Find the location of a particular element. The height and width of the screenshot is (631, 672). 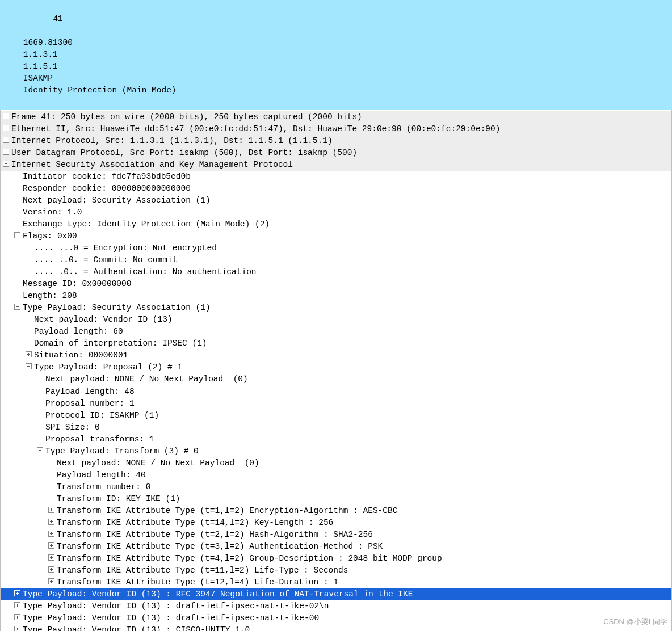

sa-doi: Domain of interpretation: IPSEC (1) is located at coordinates (336, 344).